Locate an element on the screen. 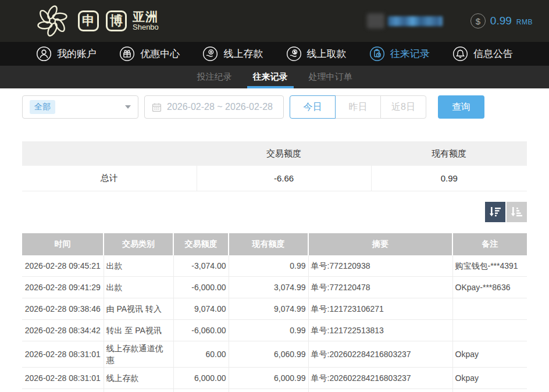  cell-summary: 单号:121722513813 is located at coordinates (380, 330).